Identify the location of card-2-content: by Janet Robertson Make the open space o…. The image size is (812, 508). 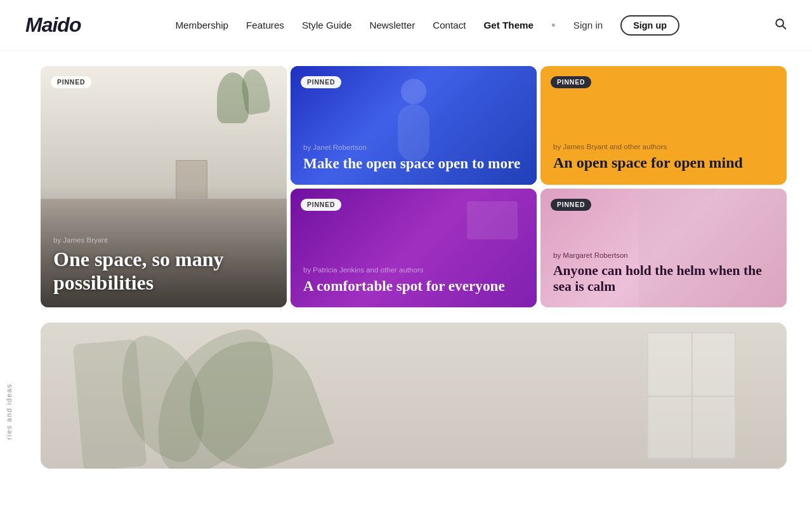
(414, 157).